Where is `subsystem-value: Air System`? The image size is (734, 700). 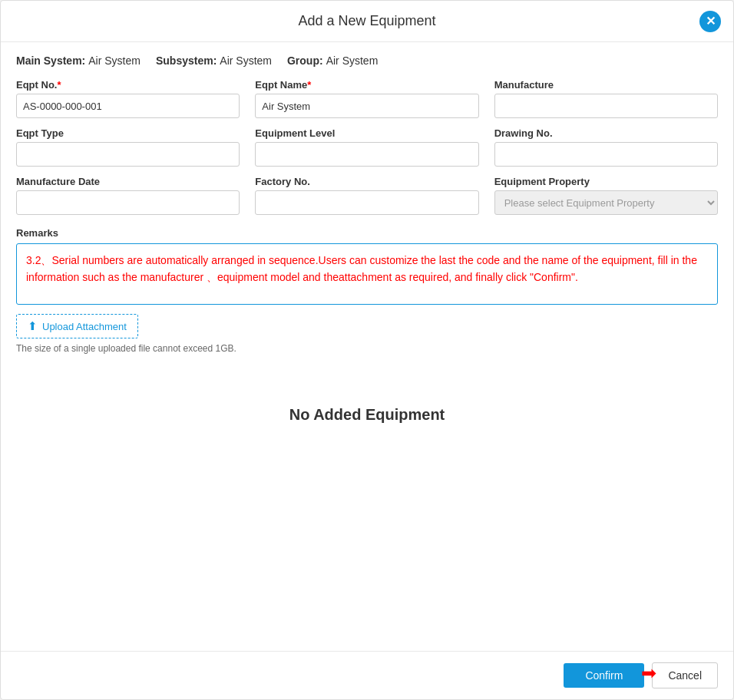
subsystem-value: Air System is located at coordinates (246, 61).